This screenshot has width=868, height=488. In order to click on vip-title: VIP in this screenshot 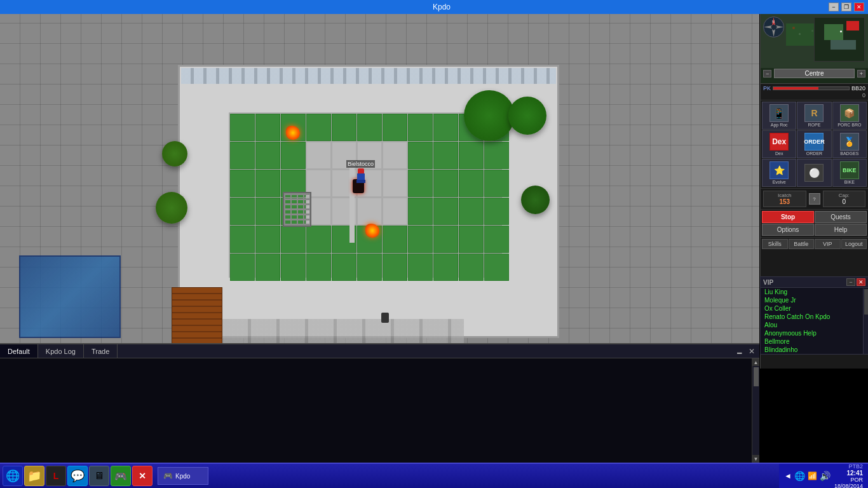, I will do `click(768, 282)`.